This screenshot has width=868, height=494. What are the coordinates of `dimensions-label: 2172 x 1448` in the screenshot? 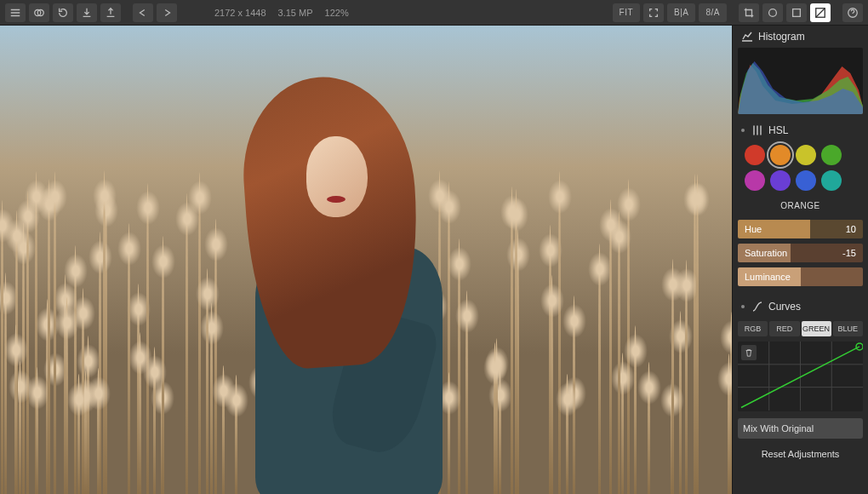 It's located at (240, 13).